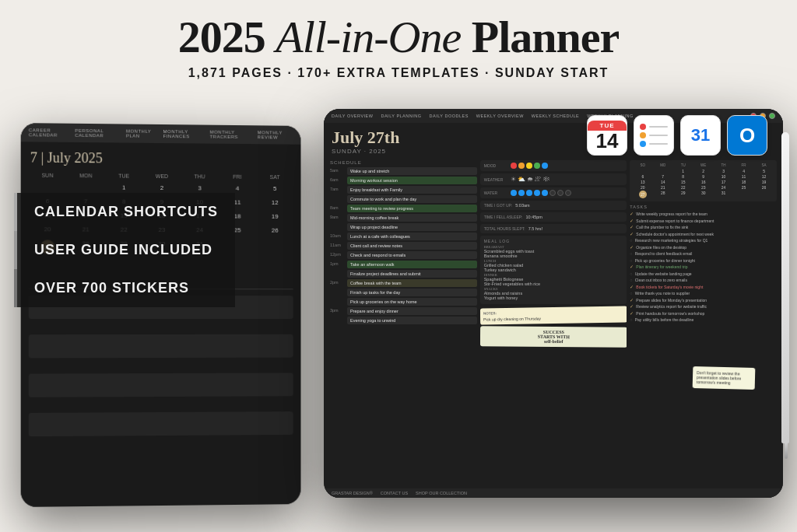  I want to click on task-check-1: ✓, so click(632, 221).